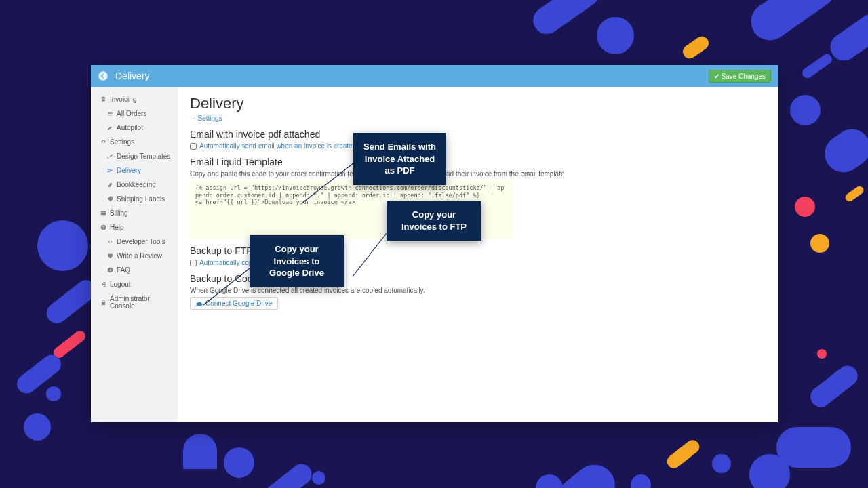 Image resolution: width=868 pixels, height=488 pixels. I want to click on page-title: Delivery, so click(477, 104).